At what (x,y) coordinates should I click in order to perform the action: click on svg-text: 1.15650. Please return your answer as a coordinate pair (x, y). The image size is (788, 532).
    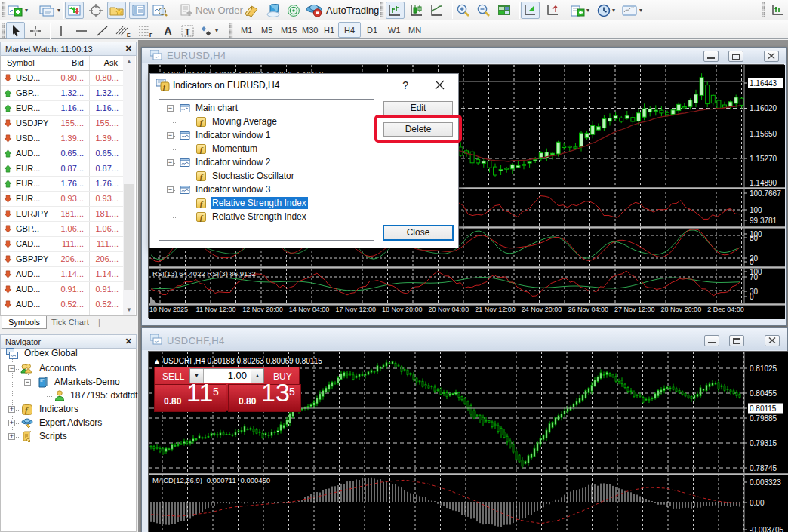
    Looking at the image, I should click on (764, 134).